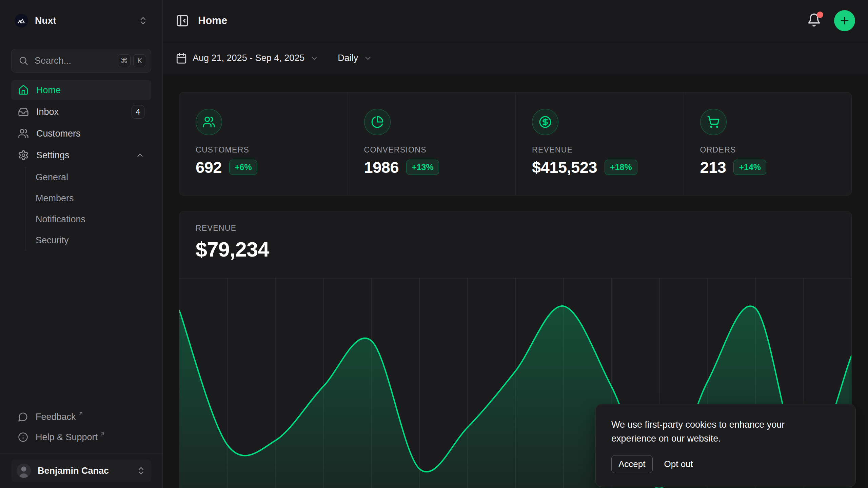  What do you see at coordinates (845, 21) in the screenshot?
I see `add-button` at bounding box center [845, 21].